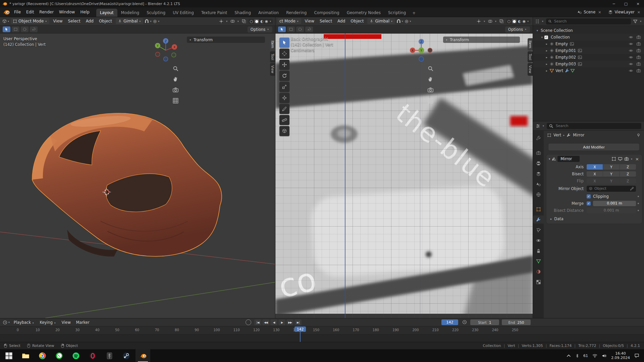  Describe the element at coordinates (284, 43) in the screenshot. I see `tool-select-box` at that location.